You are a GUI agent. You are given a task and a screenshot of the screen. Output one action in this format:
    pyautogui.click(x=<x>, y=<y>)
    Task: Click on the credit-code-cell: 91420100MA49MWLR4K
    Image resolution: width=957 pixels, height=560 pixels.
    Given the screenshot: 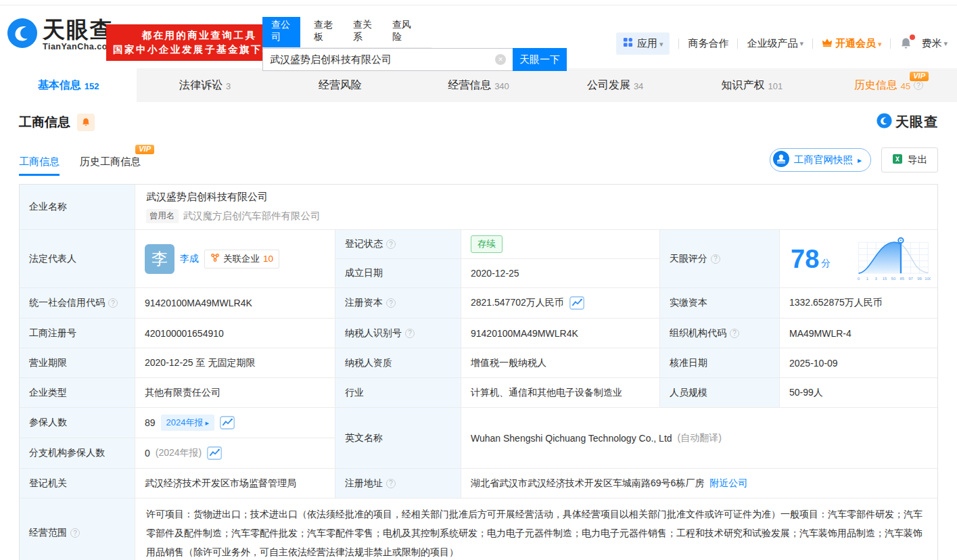 What is the action you would take?
    pyautogui.click(x=235, y=303)
    